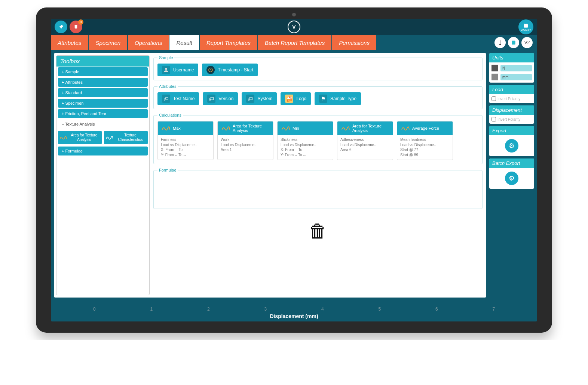 The height and width of the screenshot is (385, 588). I want to click on probe-icon, so click(500, 43).